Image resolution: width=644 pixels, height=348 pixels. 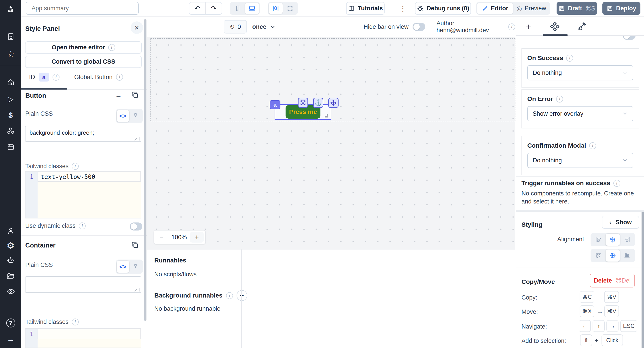 What do you see at coordinates (84, 62) in the screenshot?
I see `convert-global-css-button: Convert to global CSS` at bounding box center [84, 62].